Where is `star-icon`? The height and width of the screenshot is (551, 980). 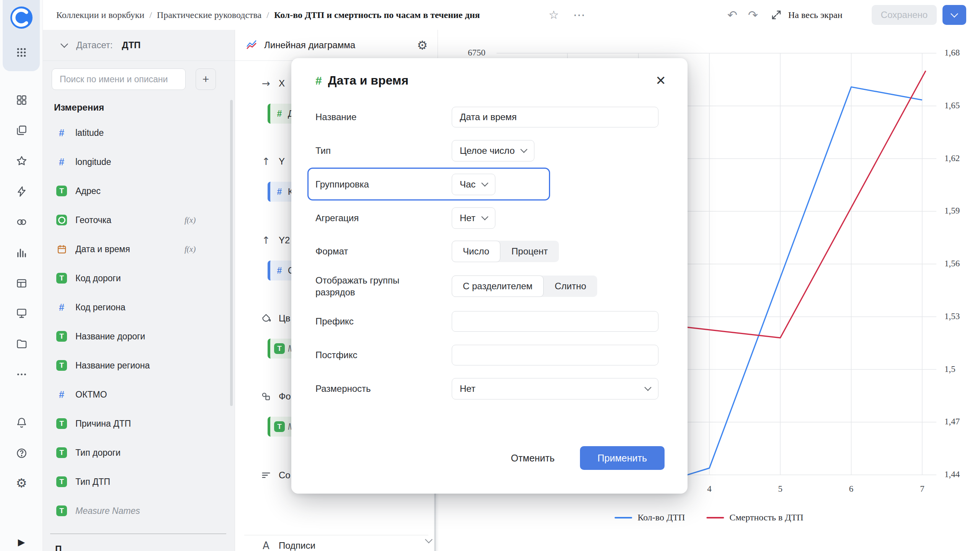 star-icon is located at coordinates (21, 161).